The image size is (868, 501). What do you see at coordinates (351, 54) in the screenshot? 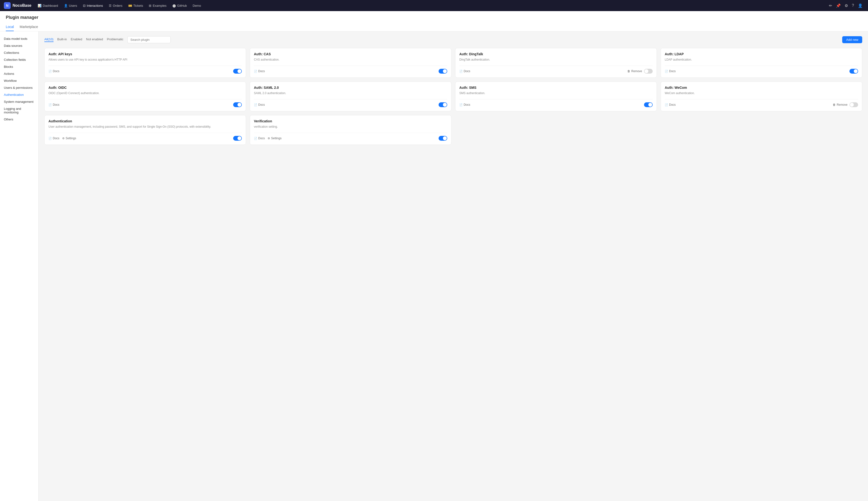
I see `plugin-name: Auth: CAS` at bounding box center [351, 54].